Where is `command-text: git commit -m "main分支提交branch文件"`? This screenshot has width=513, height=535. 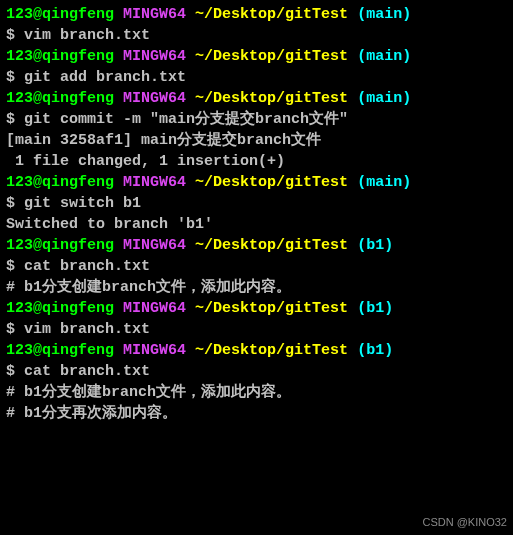
command-text: git commit -m "main分支提交branch文件" is located at coordinates (186, 120).